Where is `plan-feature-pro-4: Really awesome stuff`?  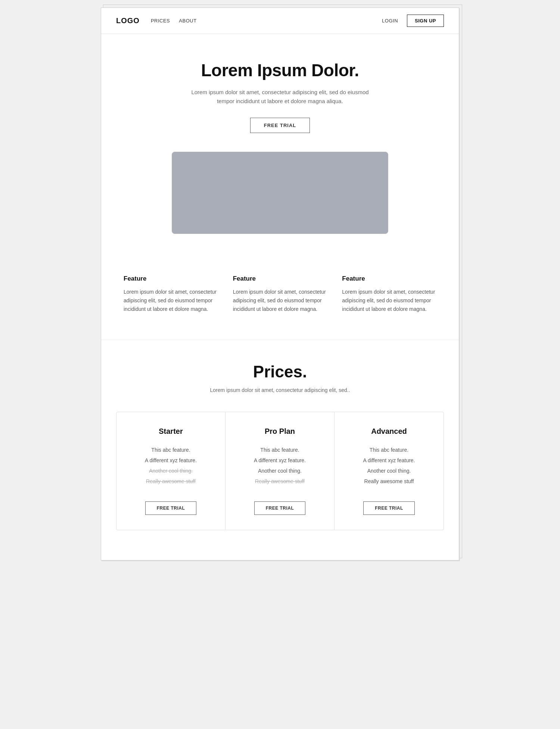 plan-feature-pro-4: Really awesome stuff is located at coordinates (280, 481).